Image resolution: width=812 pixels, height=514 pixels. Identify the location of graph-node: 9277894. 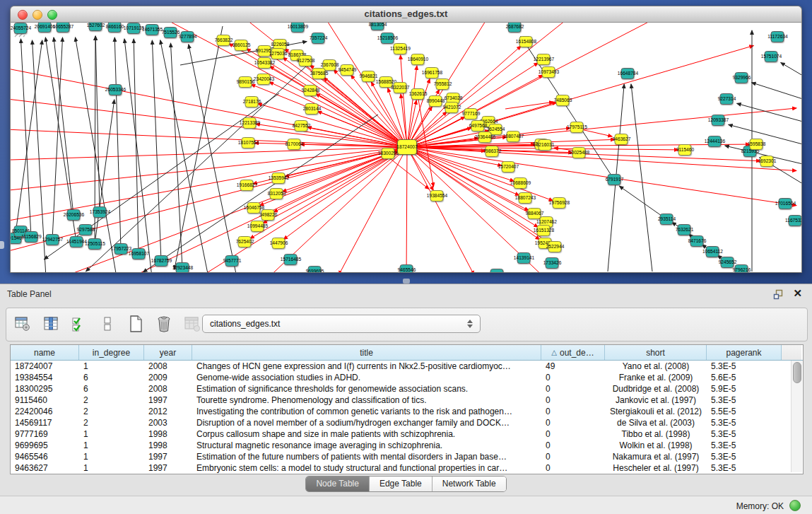
(188, 37).